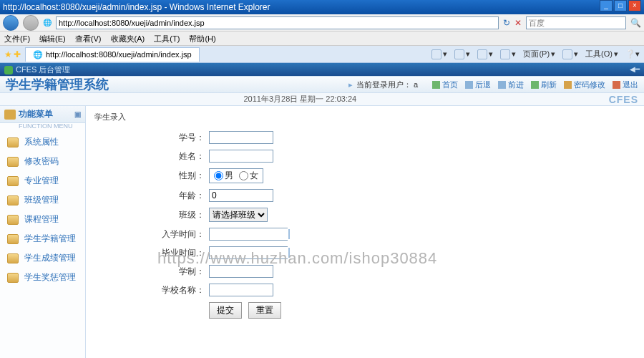 The width and height of the screenshot is (644, 358). Describe the element at coordinates (322, 7) in the screenshot. I see `window-titlebar: http://localhost:8080/xueji/admin/index.…` at that location.